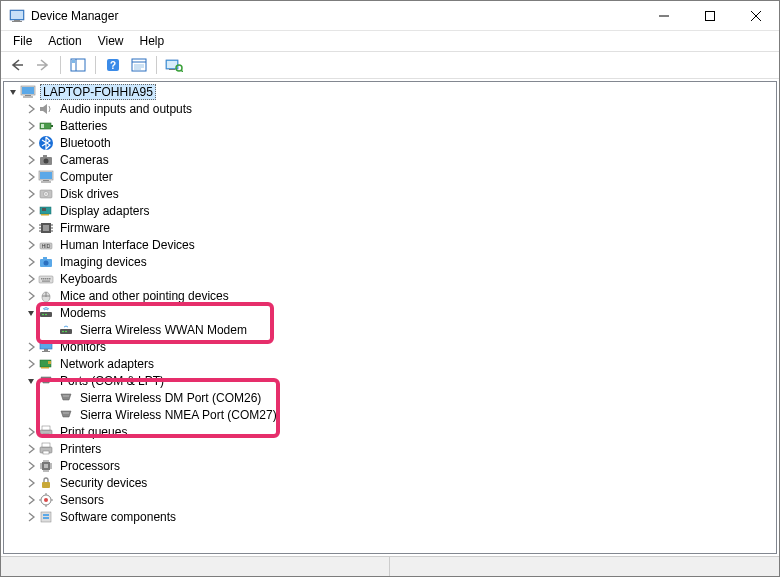  What do you see at coordinates (390, 176) in the screenshot?
I see `category-computer: Computer` at bounding box center [390, 176].